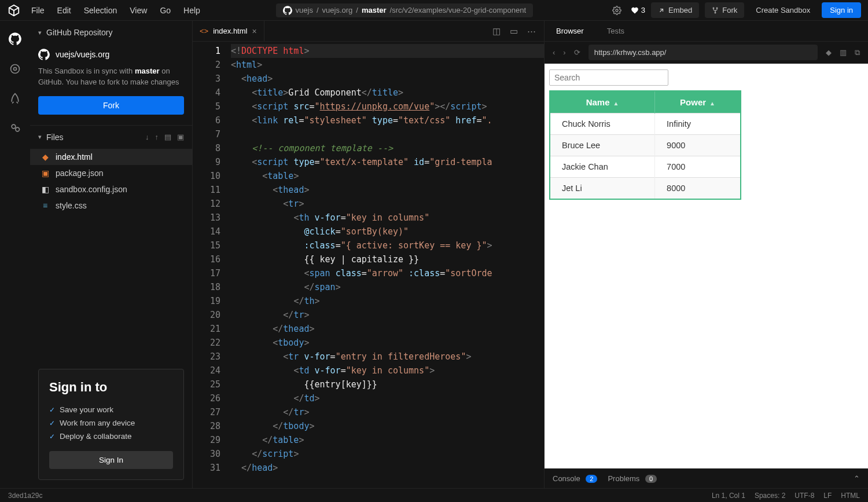 Image resolution: width=868 pixels, height=502 pixels. What do you see at coordinates (578, 52) in the screenshot?
I see `reload-icon: ⟳` at bounding box center [578, 52].